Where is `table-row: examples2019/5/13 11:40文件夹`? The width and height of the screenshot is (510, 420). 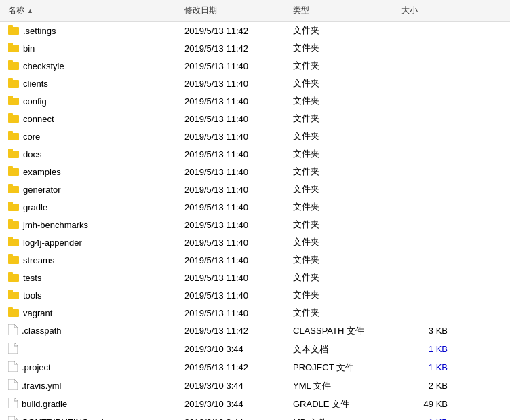
table-row: examples2019/5/13 11:40文件夹 is located at coordinates (255, 172).